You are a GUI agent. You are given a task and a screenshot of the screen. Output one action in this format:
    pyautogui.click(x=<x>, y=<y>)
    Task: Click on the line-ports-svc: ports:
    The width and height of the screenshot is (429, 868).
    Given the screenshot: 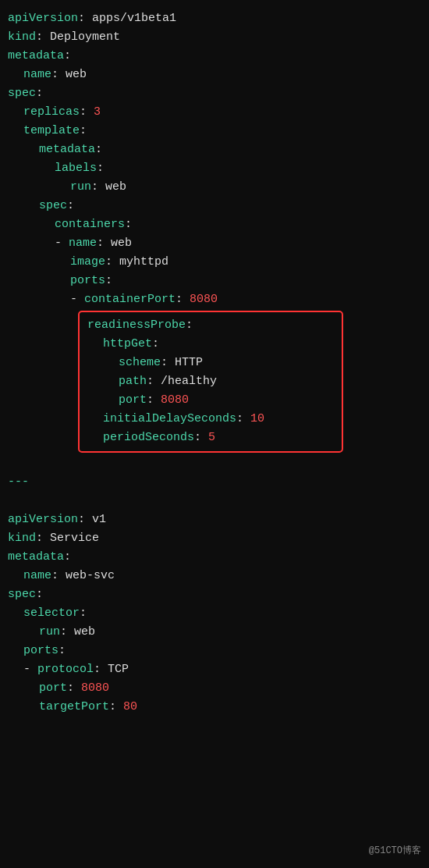 What is the action you would take?
    pyautogui.click(x=214, y=651)
    